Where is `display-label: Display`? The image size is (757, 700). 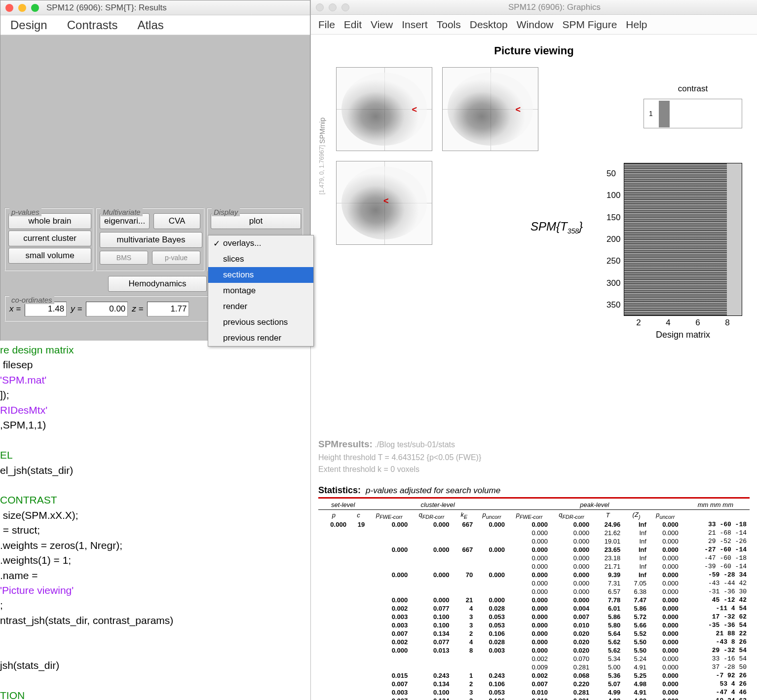
display-label: Display is located at coordinates (226, 212).